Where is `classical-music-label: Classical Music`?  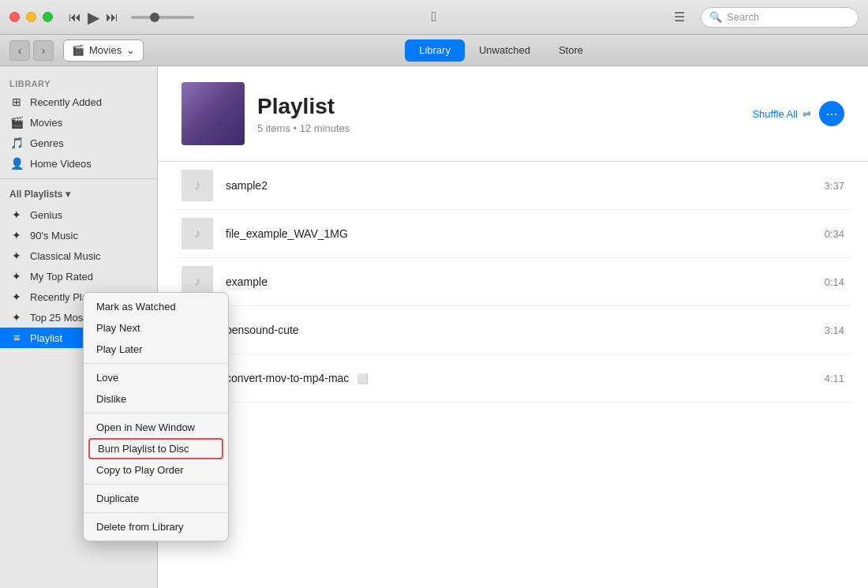
classical-music-label: Classical Music is located at coordinates (65, 256).